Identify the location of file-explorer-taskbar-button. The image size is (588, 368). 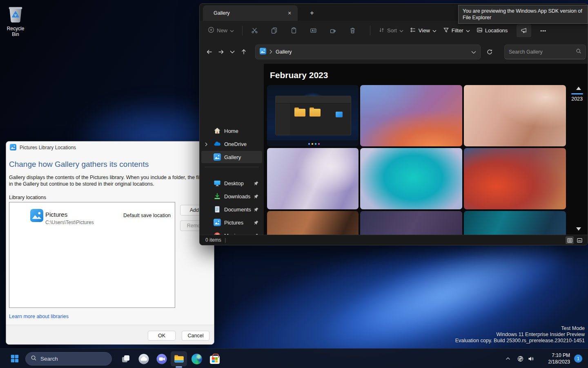
(179, 359).